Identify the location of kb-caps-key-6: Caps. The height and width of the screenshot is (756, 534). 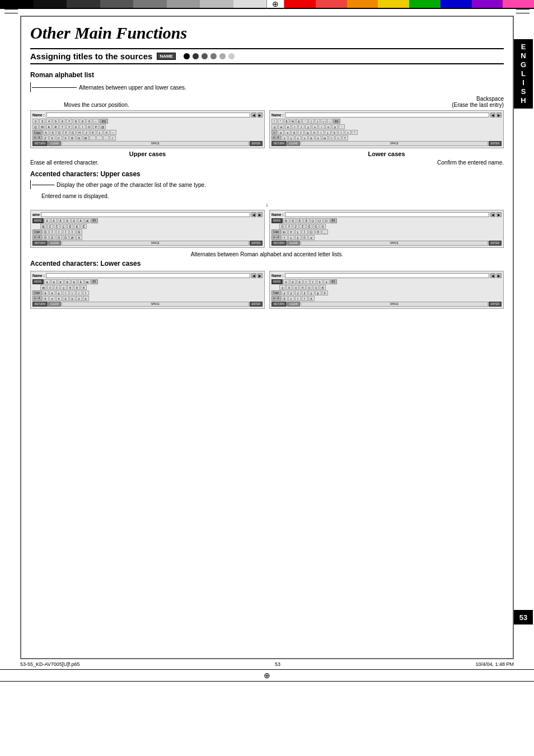
(277, 293).